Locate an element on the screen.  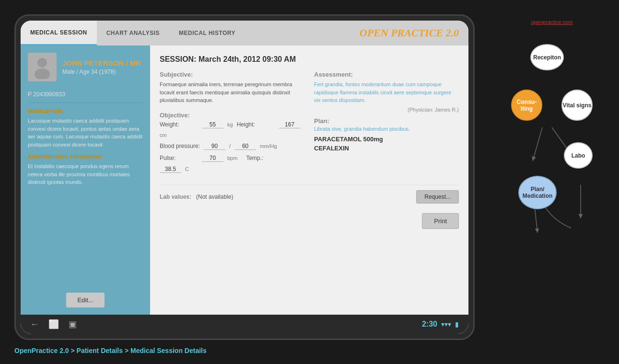
node-consulting: Consu-lting is located at coordinates (526, 105).